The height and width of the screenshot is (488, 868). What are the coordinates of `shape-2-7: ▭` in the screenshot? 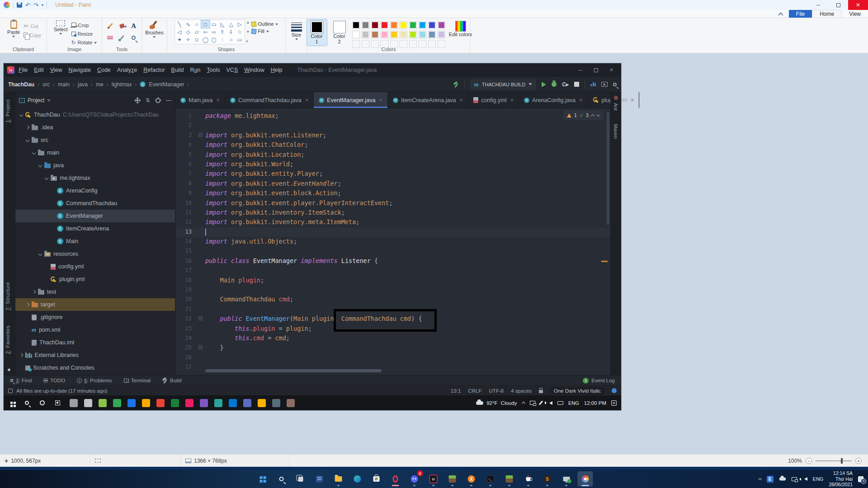 It's located at (240, 40).